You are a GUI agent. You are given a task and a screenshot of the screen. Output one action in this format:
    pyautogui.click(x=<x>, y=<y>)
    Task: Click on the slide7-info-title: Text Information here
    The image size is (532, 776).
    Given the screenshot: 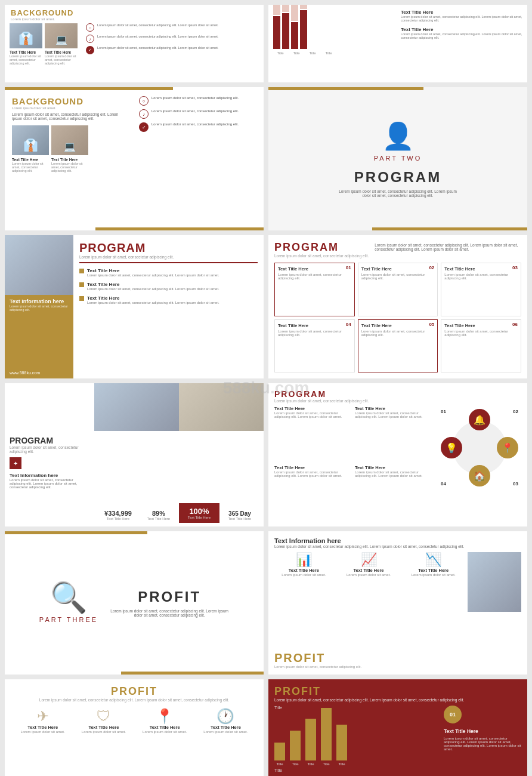 What is the action you would take?
    pyautogui.click(x=50, y=475)
    